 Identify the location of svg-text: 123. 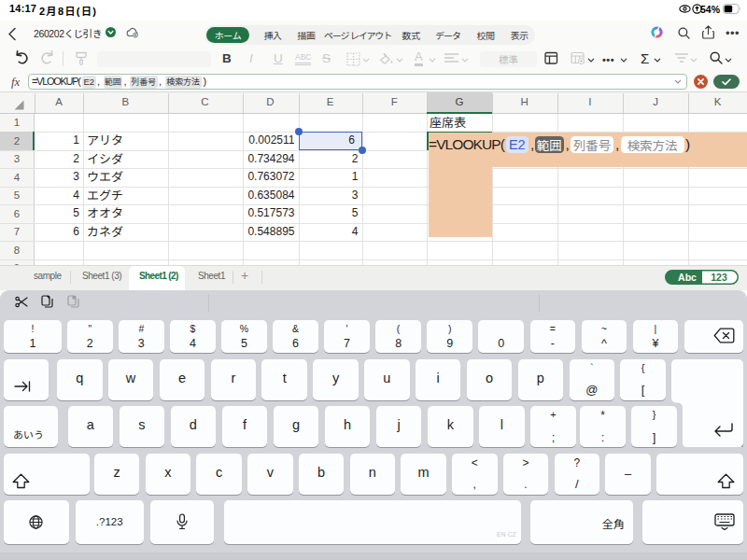
(719, 276).